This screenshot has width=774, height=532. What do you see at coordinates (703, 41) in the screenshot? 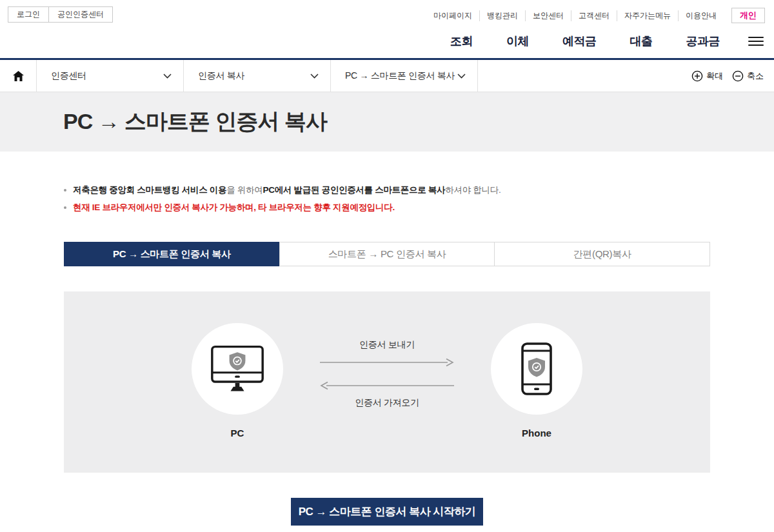
I see `nav-item-utility-bill: 공과금` at bounding box center [703, 41].